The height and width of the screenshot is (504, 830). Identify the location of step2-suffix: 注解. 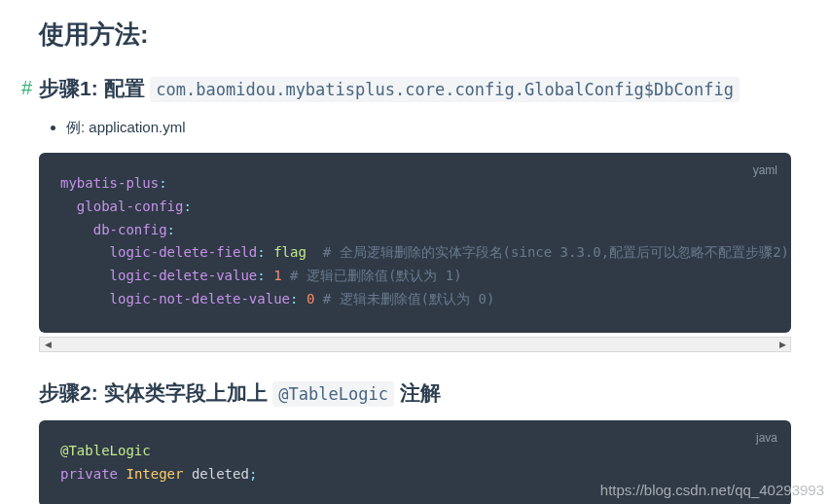
(417, 393).